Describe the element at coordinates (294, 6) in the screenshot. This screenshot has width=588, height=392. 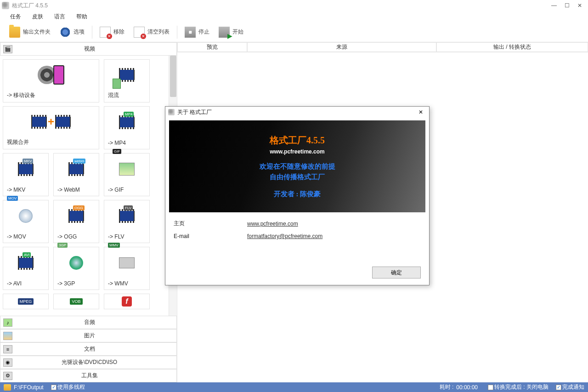
I see `window-titlebar: 格式工厂 4.5.5 — ☐ ✕` at that location.